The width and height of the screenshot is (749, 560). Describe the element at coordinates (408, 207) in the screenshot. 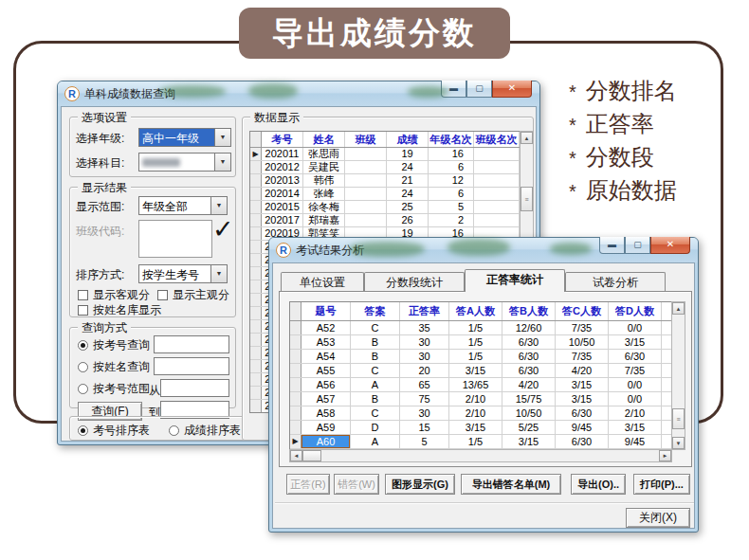

I see `table-cell: 25` at that location.